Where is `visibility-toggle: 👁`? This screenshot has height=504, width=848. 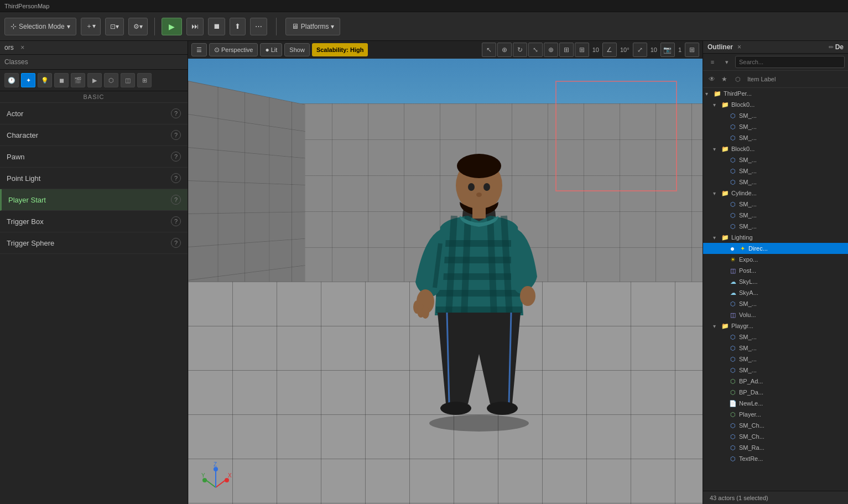 visibility-toggle: 👁 is located at coordinates (712, 79).